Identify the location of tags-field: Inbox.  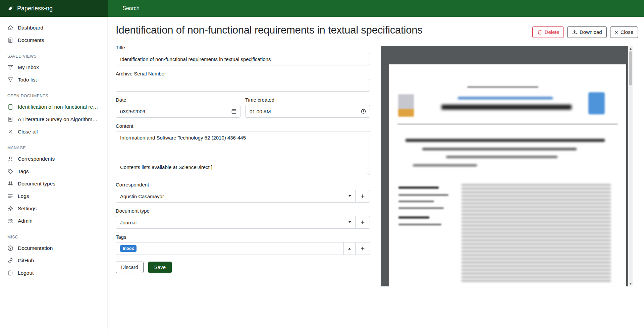
(230, 249).